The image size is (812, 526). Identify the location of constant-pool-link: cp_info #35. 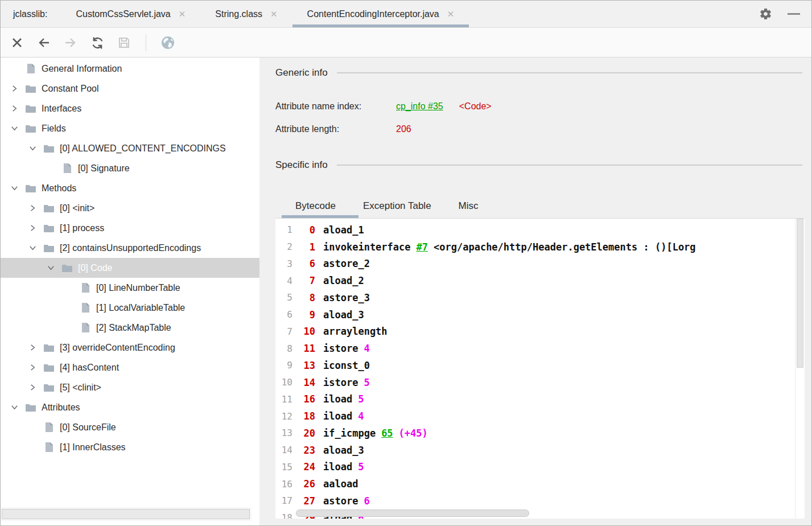
(420, 106).